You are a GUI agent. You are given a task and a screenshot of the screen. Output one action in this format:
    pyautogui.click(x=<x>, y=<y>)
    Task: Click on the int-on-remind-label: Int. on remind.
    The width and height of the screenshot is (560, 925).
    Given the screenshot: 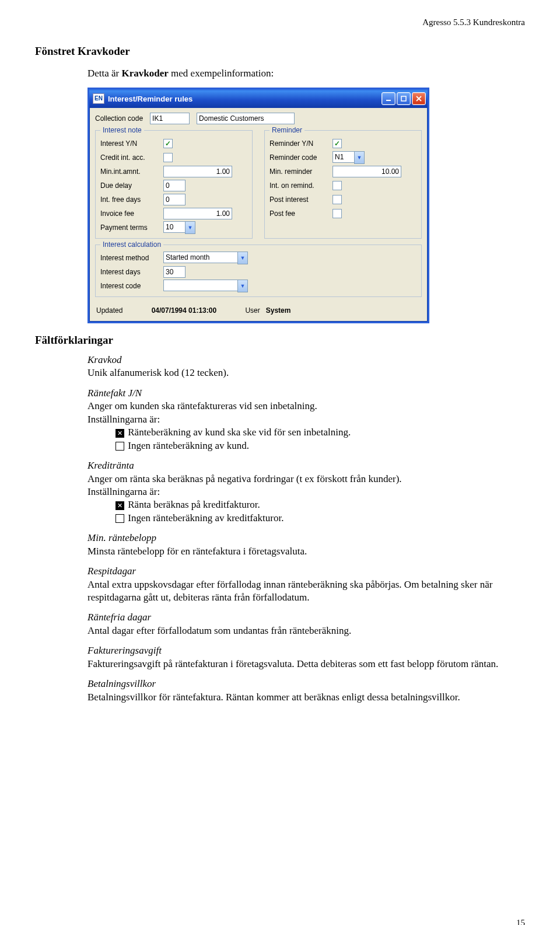 What is the action you would take?
    pyautogui.click(x=301, y=186)
    